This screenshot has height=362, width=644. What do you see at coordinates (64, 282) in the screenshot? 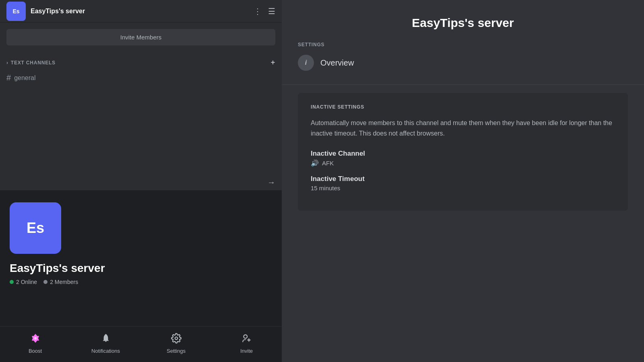
I see `member-count: 2 Members` at bounding box center [64, 282].